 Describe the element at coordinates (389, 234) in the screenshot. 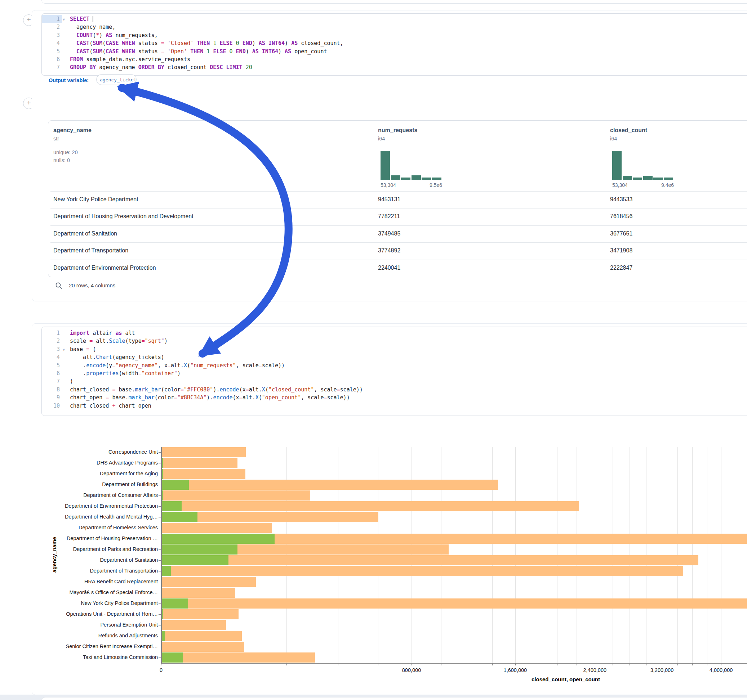

I see `table-cell: 3749485` at that location.